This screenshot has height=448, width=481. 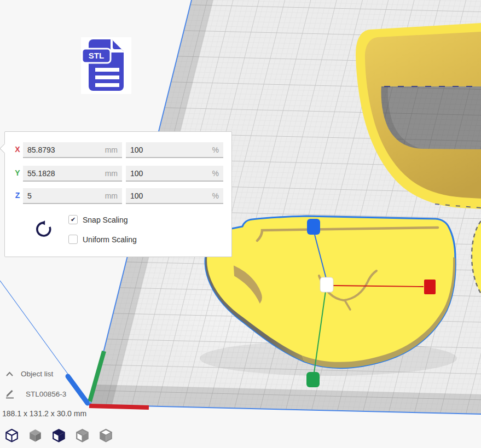 What do you see at coordinates (59, 435) in the screenshot?
I see `view-top-button` at bounding box center [59, 435].